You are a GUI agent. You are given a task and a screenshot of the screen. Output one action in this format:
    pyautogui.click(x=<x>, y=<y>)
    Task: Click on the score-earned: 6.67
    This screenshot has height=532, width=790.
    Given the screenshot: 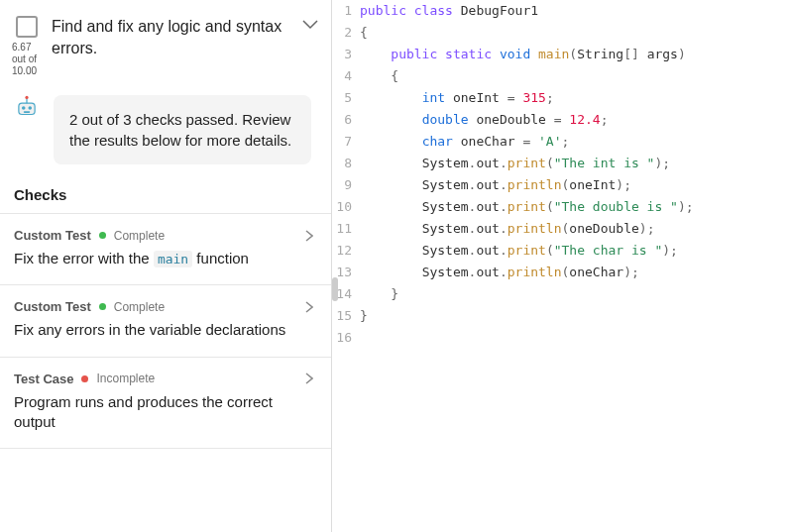 What is the action you would take?
    pyautogui.click(x=27, y=48)
    